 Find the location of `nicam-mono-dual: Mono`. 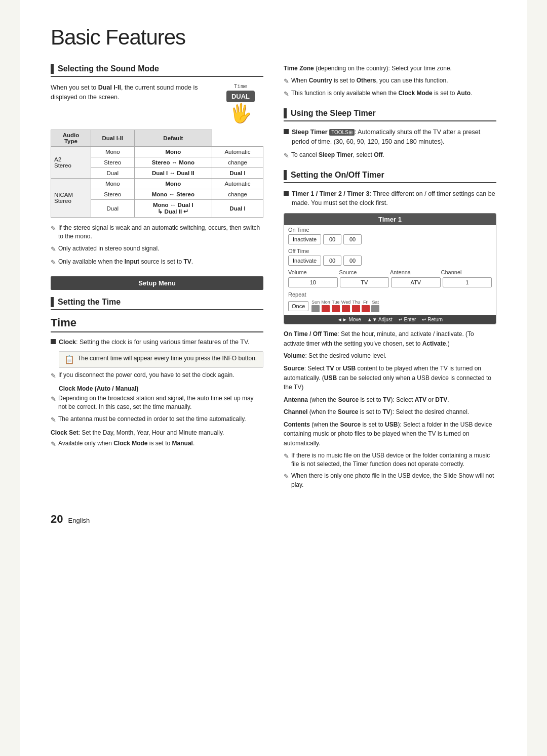

nicam-mono-dual: Mono is located at coordinates (173, 184).